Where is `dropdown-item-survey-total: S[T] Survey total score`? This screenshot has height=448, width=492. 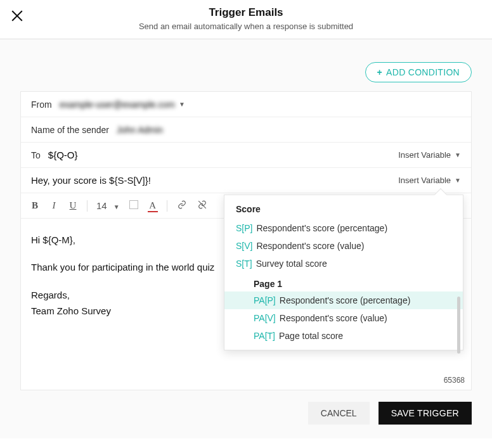 dropdown-item-survey-total: S[T] Survey total score is located at coordinates (344, 264).